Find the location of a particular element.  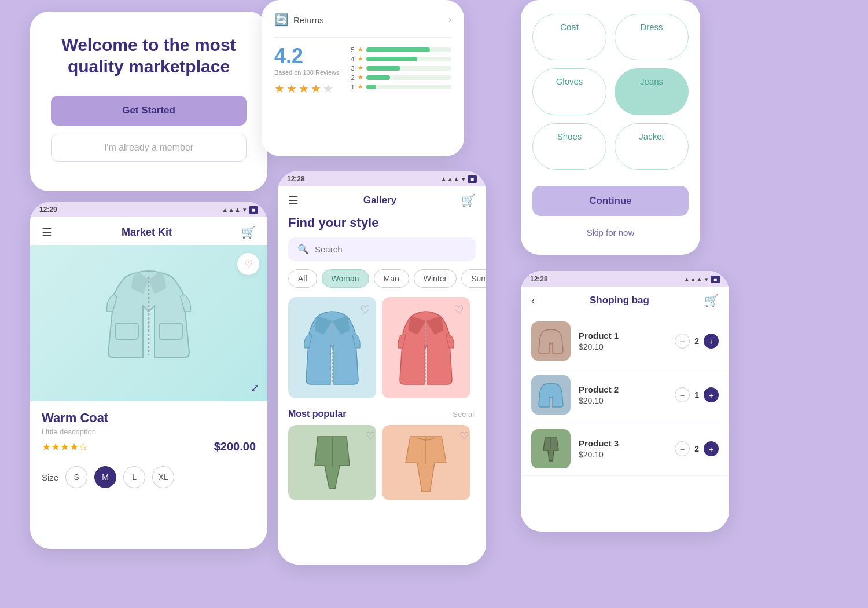

gallery-cart-icon: 🛒 is located at coordinates (469, 200).